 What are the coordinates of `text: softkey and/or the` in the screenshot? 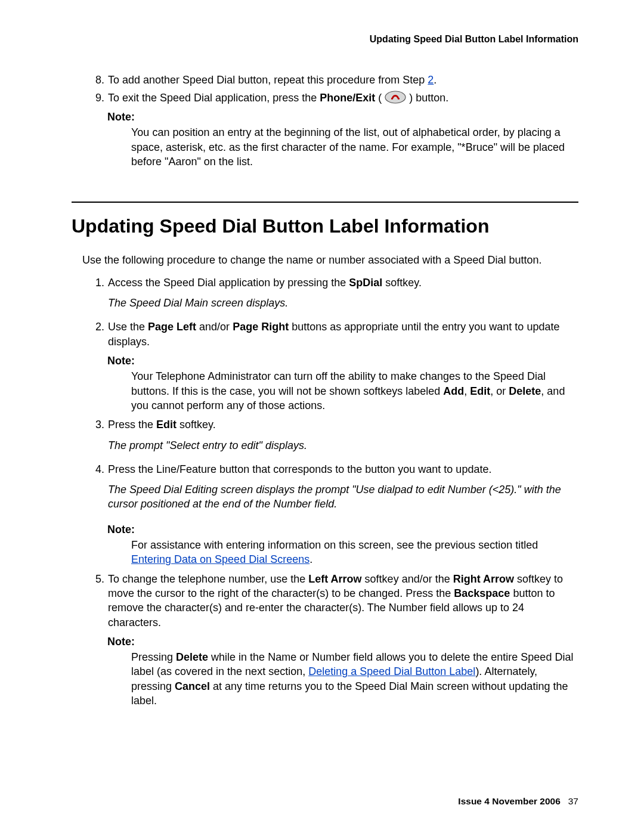 It's located at (408, 579).